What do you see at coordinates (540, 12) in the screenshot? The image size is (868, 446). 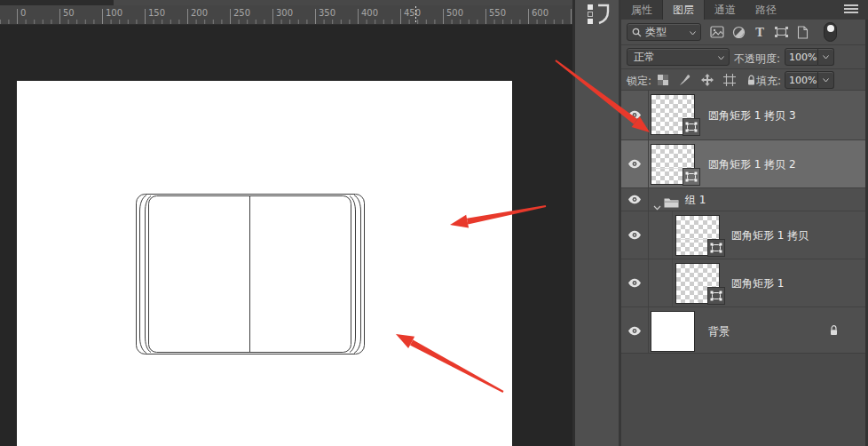 I see `svg-text: 600` at bounding box center [540, 12].